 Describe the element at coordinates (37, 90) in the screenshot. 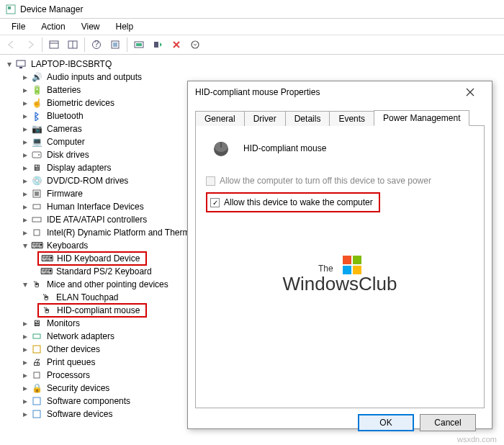

I see `battery-icon: 🔋` at that location.